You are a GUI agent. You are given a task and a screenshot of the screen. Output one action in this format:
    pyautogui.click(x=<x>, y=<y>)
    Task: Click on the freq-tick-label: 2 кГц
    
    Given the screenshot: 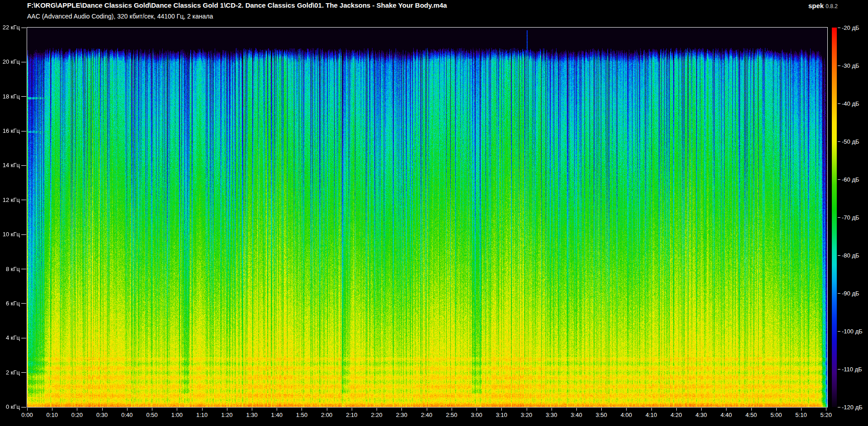 What is the action you would take?
    pyautogui.click(x=10, y=373)
    